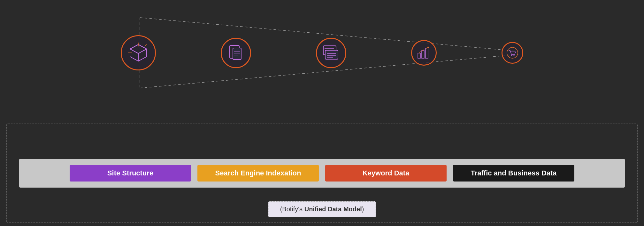 The image size is (644, 226). I want to click on caption-prefix: (Botify's, so click(292, 209).